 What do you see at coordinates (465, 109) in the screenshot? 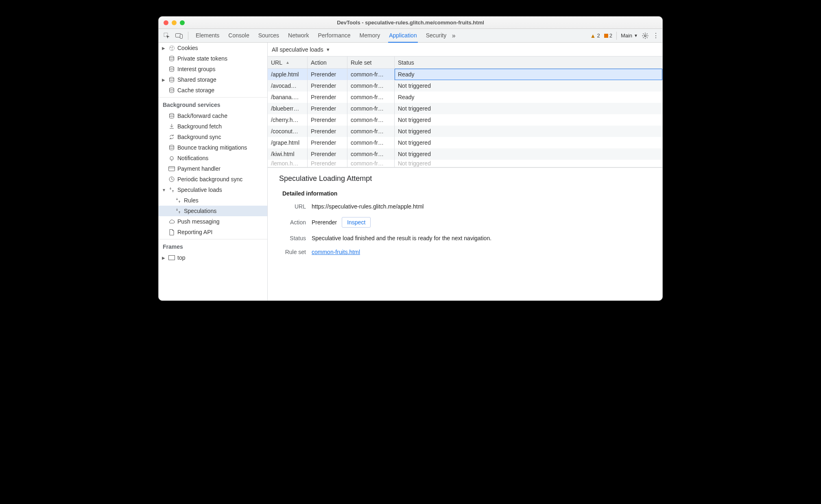
I see `table-row: /blueberr…Prerendercommon-fr…Not trigger…` at bounding box center [465, 109].